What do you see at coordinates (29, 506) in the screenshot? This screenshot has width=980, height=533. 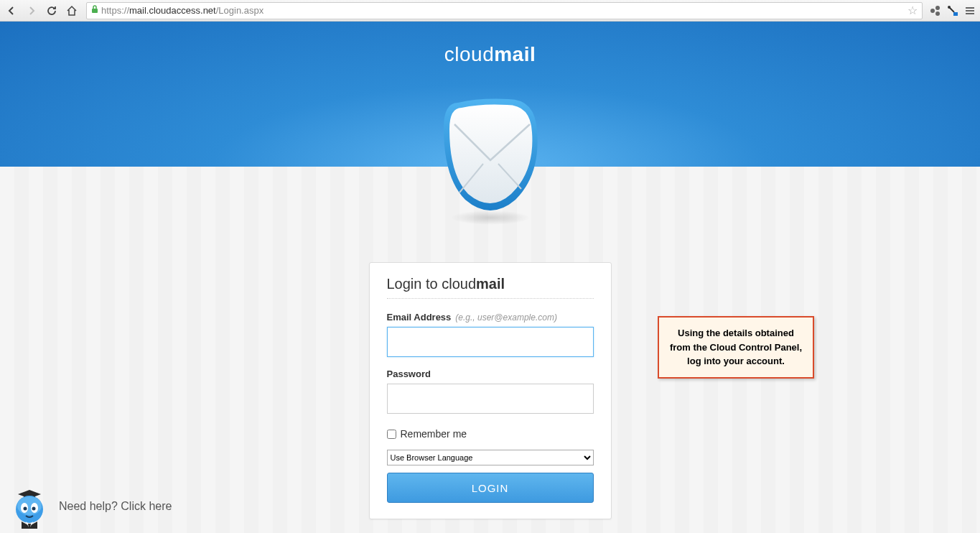 I see `help-avatar-icon` at bounding box center [29, 506].